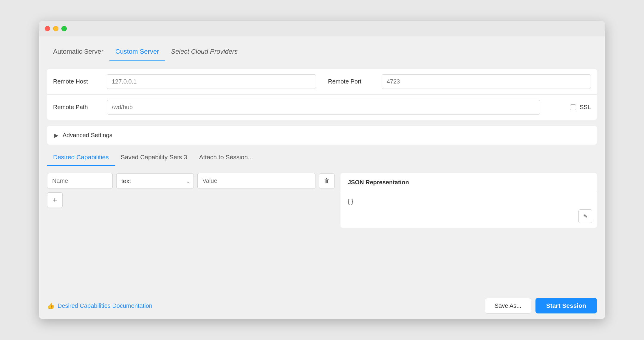 The width and height of the screenshot is (644, 340). Describe the element at coordinates (56, 29) in the screenshot. I see `traffic-lights` at that location.